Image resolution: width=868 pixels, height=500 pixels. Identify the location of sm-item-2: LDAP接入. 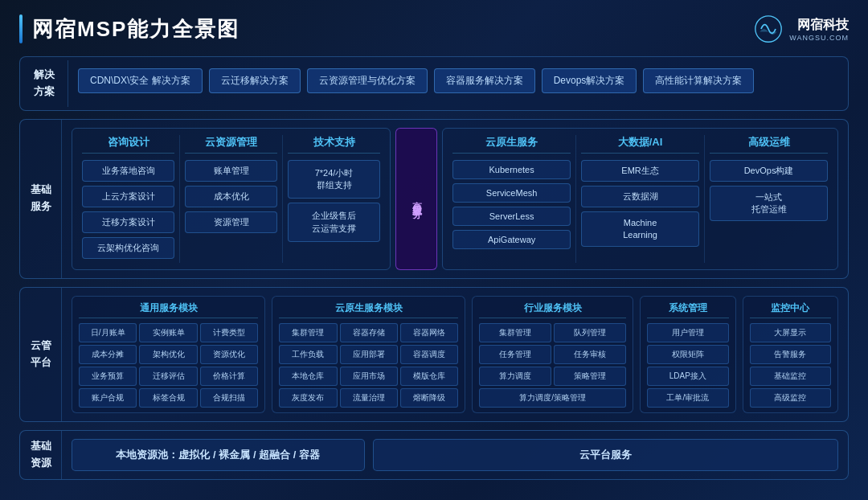
(688, 376).